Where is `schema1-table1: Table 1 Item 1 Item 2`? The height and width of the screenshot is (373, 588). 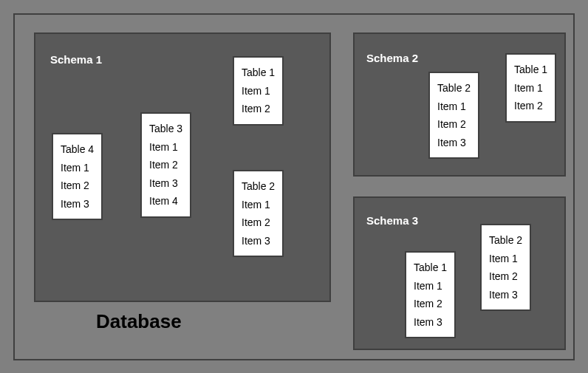
schema1-table1: Table 1 Item 1 Item 2 is located at coordinates (259, 91).